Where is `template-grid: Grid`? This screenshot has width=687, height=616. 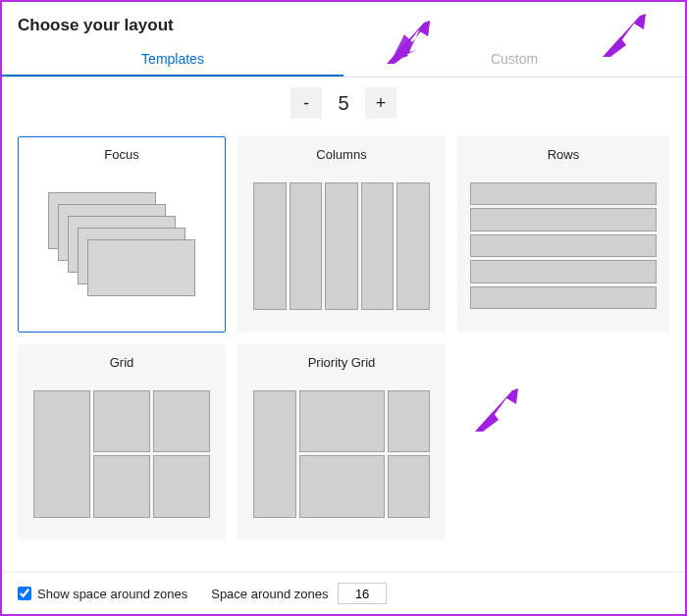 template-grid: Grid is located at coordinates (122, 442).